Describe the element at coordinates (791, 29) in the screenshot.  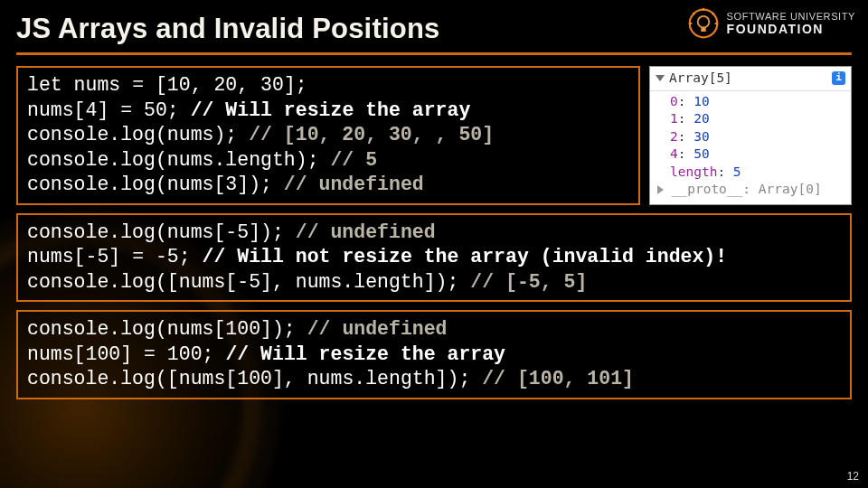
I see `logo-title: FOUNDATION` at that location.